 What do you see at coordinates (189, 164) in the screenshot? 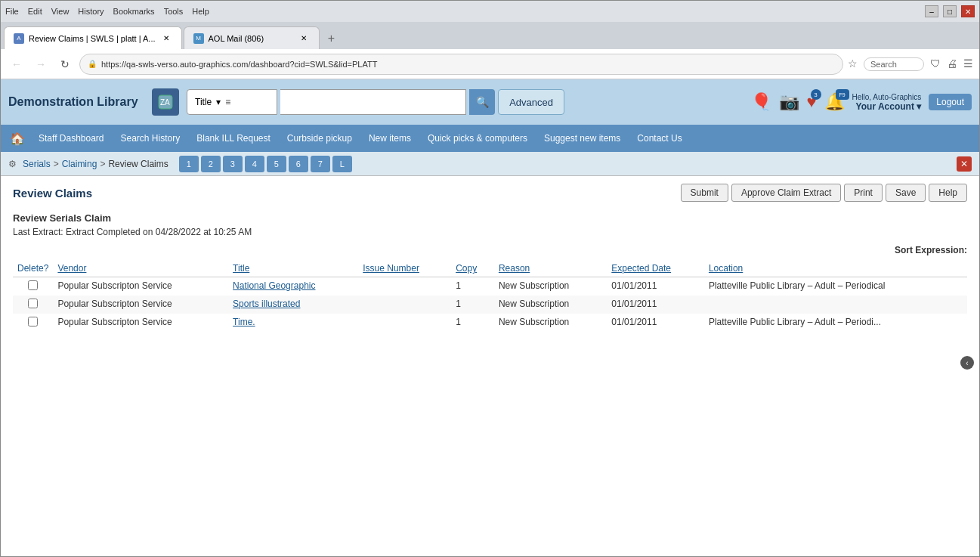
I see `page-btn-1: 1` at bounding box center [189, 164].